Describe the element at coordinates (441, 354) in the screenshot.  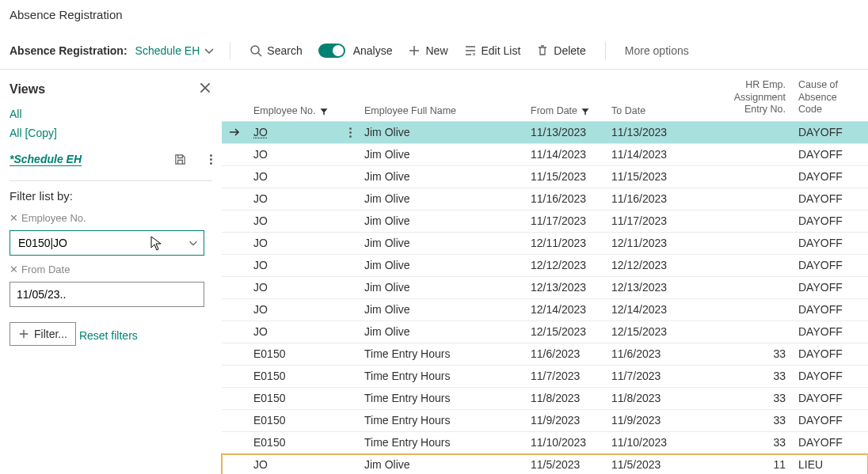
I see `cell-full-name: Time Entry Hours` at that location.